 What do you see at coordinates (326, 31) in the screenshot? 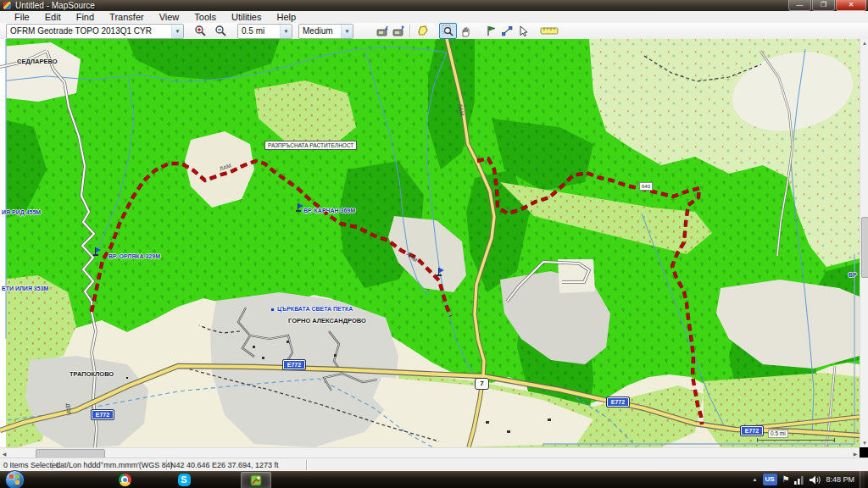
I see `map-detail-combobox: Medium ▼` at bounding box center [326, 31].